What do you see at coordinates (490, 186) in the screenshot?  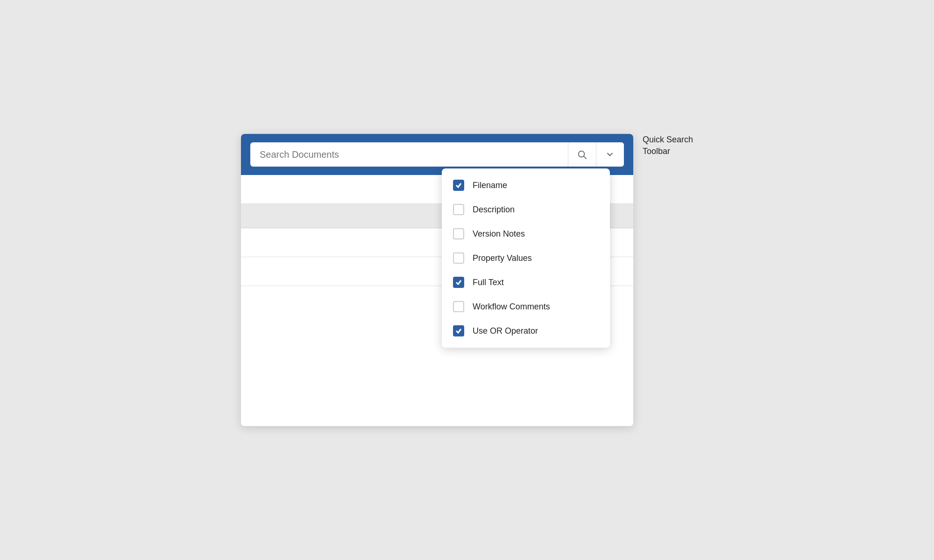 I see `menu-label-filename: Filename` at bounding box center [490, 186].